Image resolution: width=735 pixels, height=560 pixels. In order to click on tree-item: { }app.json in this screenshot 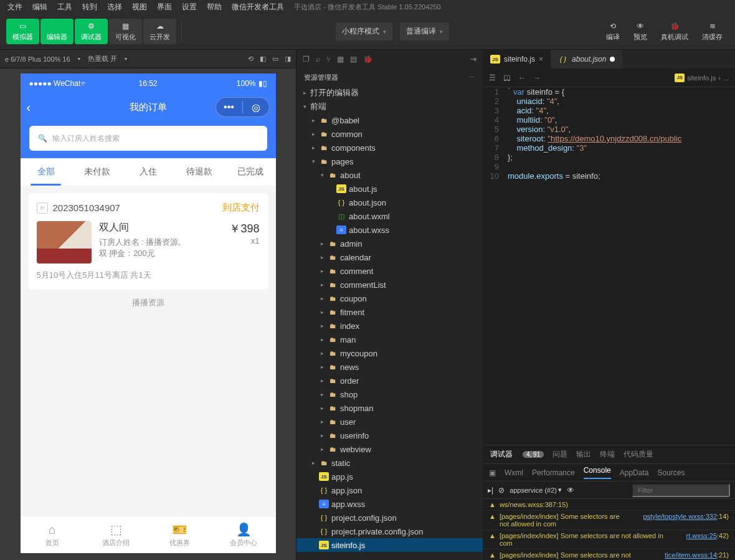, I will do `click(390, 490)`.